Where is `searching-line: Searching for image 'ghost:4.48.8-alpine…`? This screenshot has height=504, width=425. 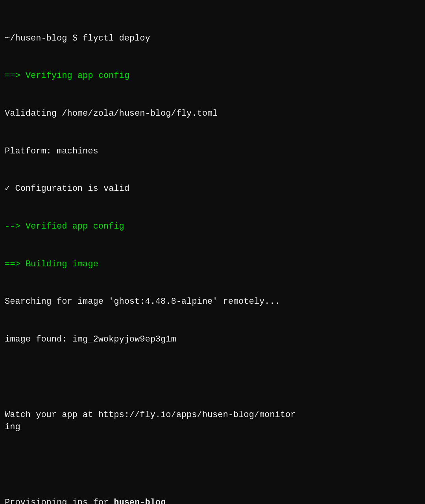 searching-line: Searching for image 'ghost:4.48.8-alpine… is located at coordinates (213, 302).